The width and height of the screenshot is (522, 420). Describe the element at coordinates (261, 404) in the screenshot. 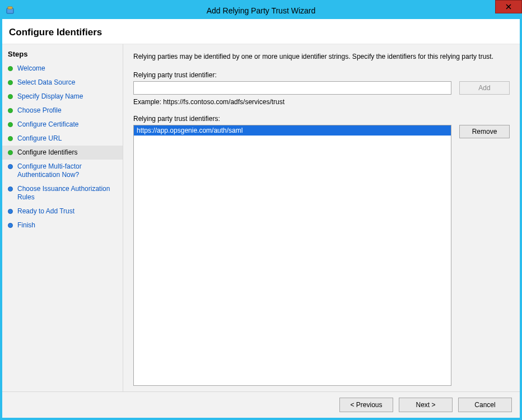

I see `wizard-footer: < Previous Next > Cancel` at that location.